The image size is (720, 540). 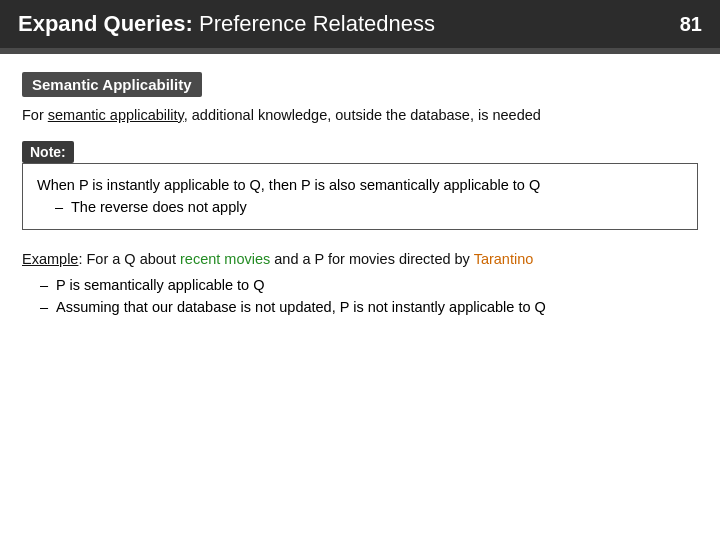 I want to click on example-mid: and a P for movies directed by, so click(x=372, y=259).